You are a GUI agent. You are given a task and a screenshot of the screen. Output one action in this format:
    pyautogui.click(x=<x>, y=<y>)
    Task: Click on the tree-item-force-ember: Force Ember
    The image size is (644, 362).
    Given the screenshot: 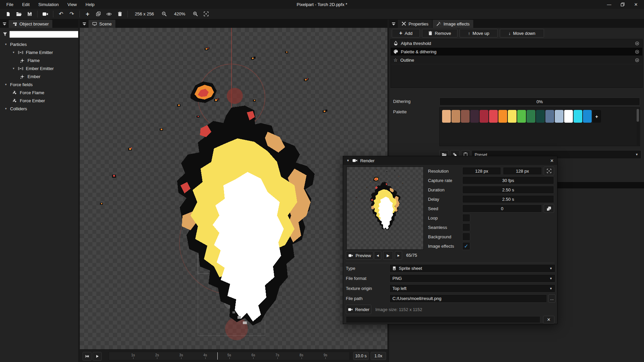 What is the action you would take?
    pyautogui.click(x=39, y=101)
    